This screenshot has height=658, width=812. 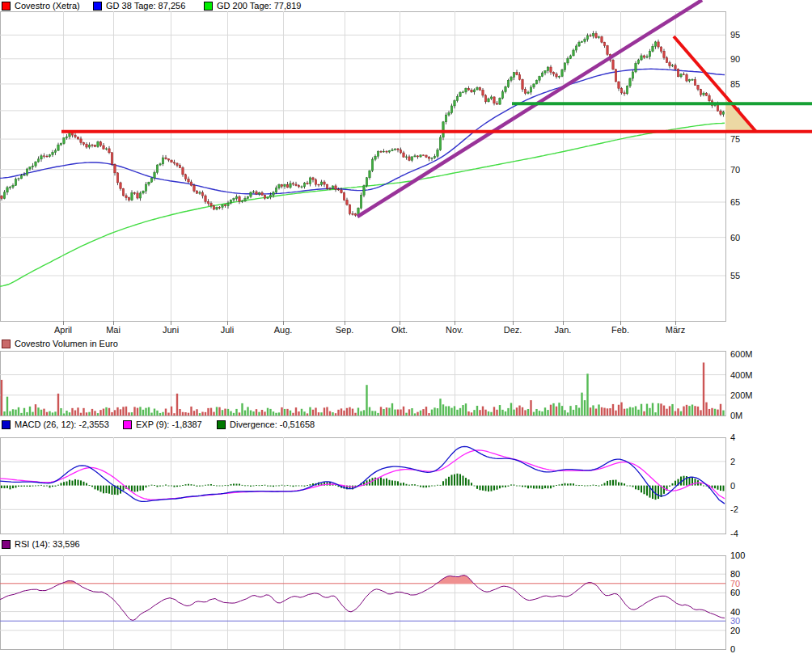 I want to click on rsi-tick-label: 80, so click(x=735, y=574).